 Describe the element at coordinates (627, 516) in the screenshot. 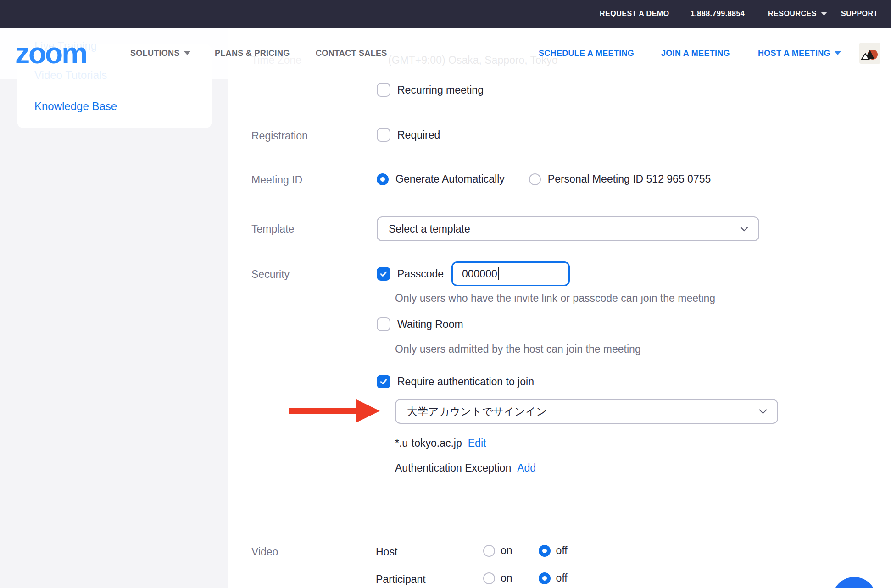

I see `section-divider` at that location.